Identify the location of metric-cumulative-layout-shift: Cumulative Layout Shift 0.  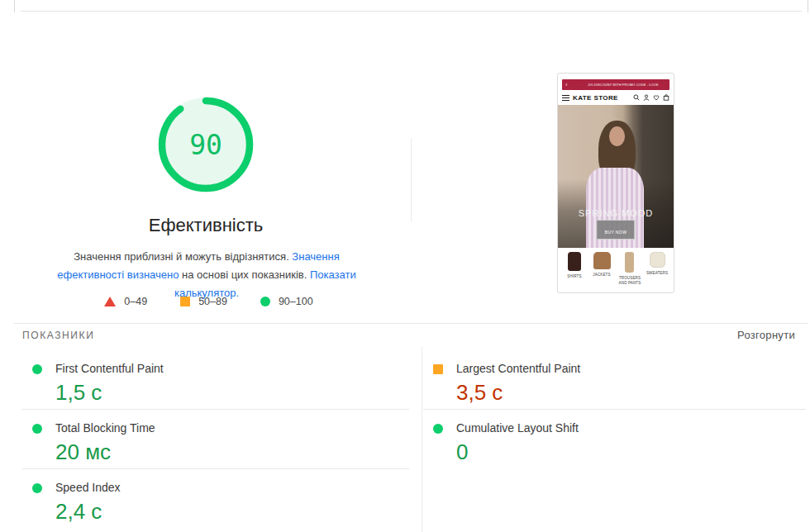
(615, 439).